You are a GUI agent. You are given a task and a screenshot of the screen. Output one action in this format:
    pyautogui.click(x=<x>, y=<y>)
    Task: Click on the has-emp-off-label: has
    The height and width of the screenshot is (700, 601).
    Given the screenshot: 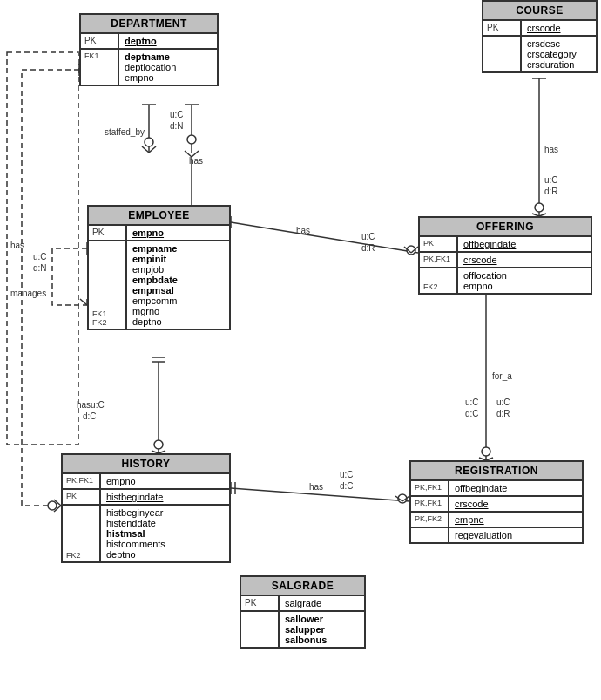 What is the action you would take?
    pyautogui.click(x=303, y=230)
    